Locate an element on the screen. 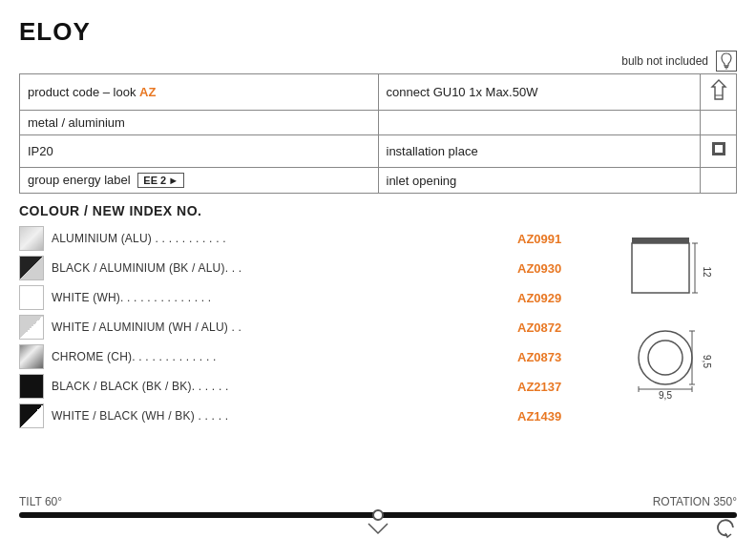 This screenshot has width=756, height=558. colour-label: ALUMINIUM (ALU) . . . . . . . . . . . is located at coordinates (281, 238).